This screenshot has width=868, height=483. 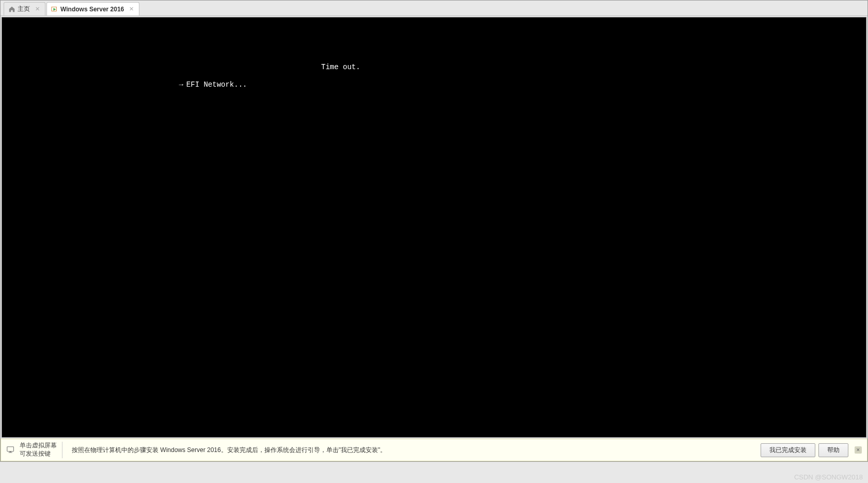 What do you see at coordinates (24, 9) in the screenshot?
I see `tab-label: 主页` at bounding box center [24, 9].